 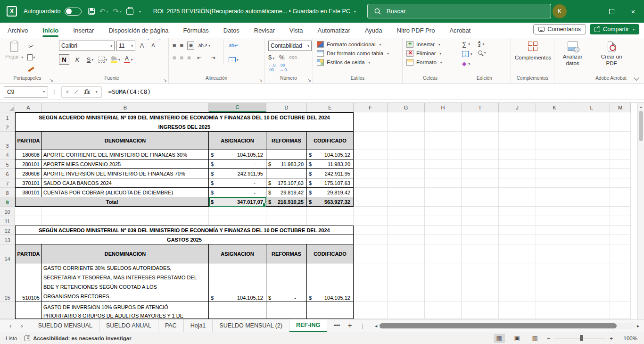 I want to click on cell-denominacion: GASTO CORRIENTE 30% SUELDOS AUTORIDADES,…, so click(x=125, y=283).